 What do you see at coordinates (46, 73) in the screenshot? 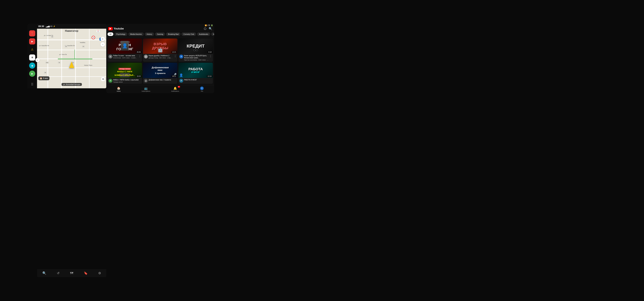
I see `road-badge-96: 96` at bounding box center [46, 73].